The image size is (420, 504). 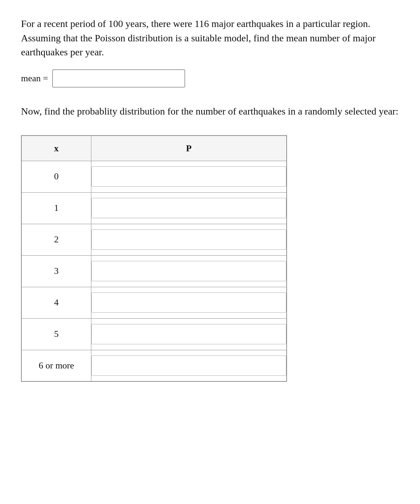 What do you see at coordinates (34, 78) in the screenshot?
I see `mean-label: mean =` at bounding box center [34, 78].